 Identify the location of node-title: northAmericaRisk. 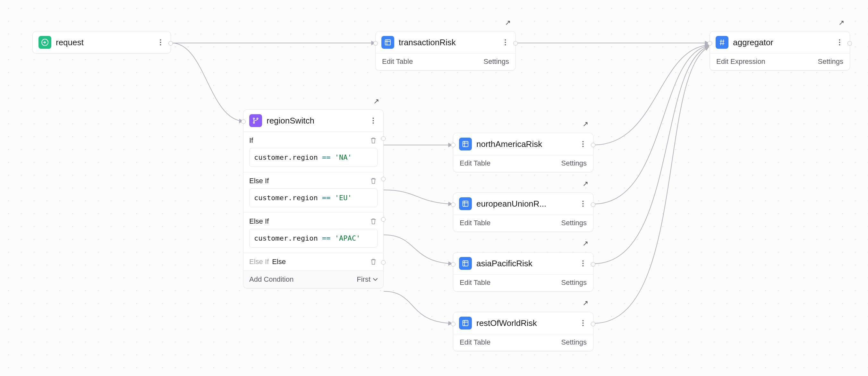
(525, 144).